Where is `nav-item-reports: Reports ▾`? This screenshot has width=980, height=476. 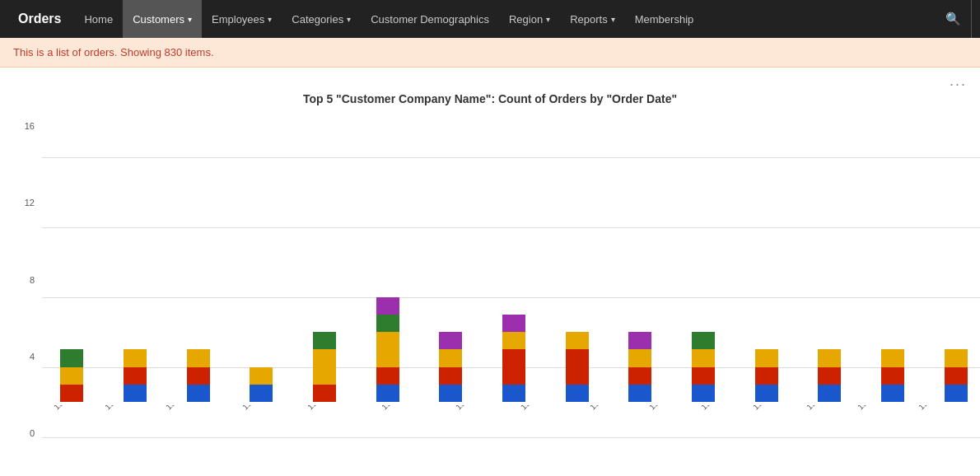
nav-item-reports: Reports ▾ is located at coordinates (593, 19).